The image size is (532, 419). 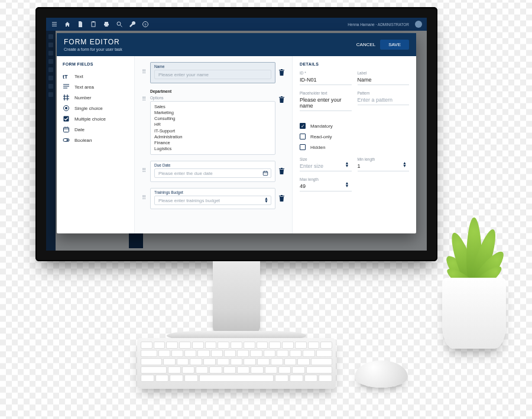 I want to click on block-placeholder: Please enter your name, so click(x=213, y=74).